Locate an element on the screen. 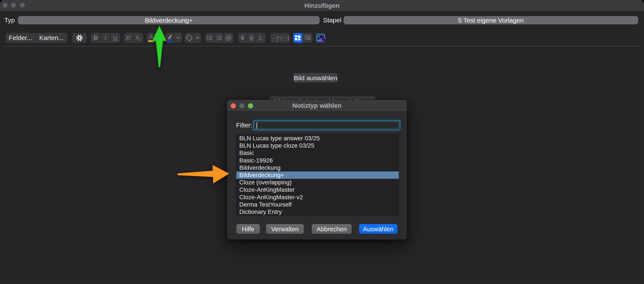 The image size is (644, 284). justify-icon is located at coordinates (228, 38).